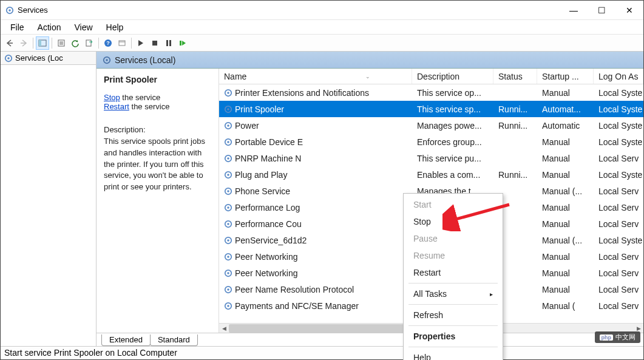  I want to click on view-tabs: Extended Standard, so click(370, 339).